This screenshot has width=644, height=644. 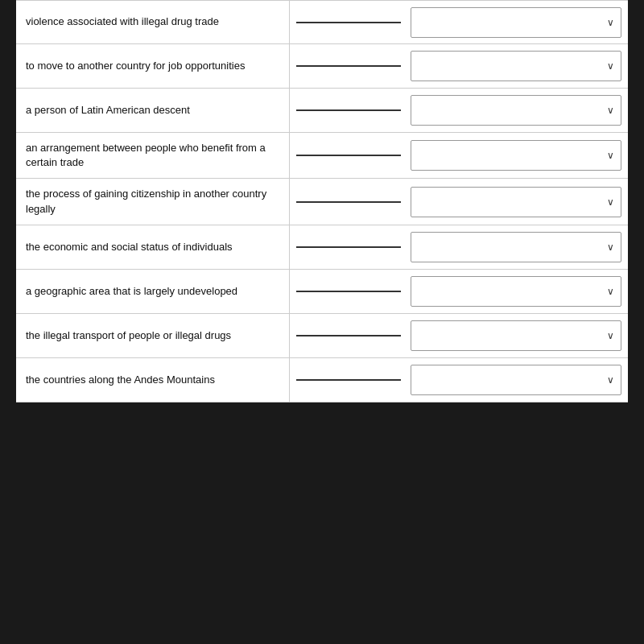 What do you see at coordinates (153, 23) in the screenshot?
I see `definition-cell: violence associated with illegal drug tr…` at bounding box center [153, 23].